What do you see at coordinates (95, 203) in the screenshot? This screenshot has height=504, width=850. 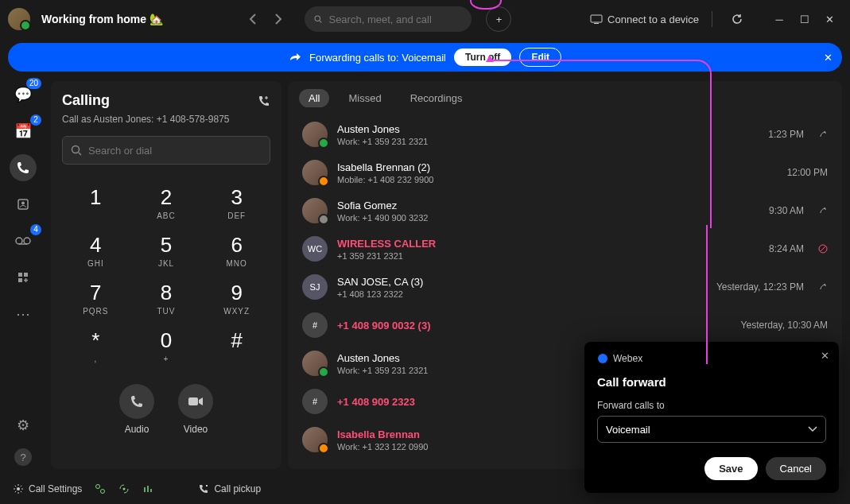 I see `dialpad-key-1: 1` at bounding box center [95, 203].